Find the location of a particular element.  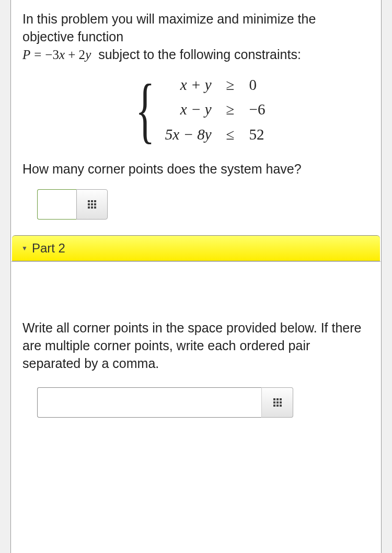

answer1-row is located at coordinates (203, 204).